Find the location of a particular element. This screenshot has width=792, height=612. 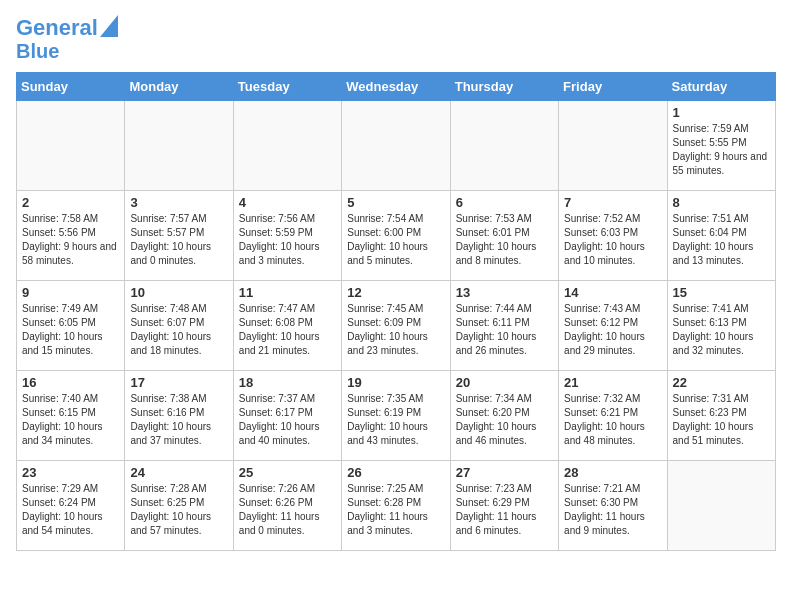

calendar-cell: 2Sunrise: 7:58 AM Sunset: 5:56 PM Daylig… is located at coordinates (71, 236).